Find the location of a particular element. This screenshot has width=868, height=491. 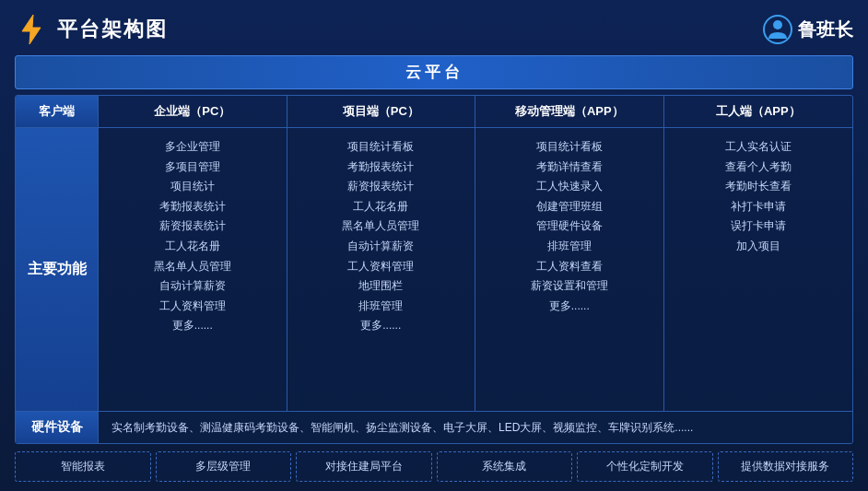

feature-item: 智能报表 is located at coordinates (83, 466).